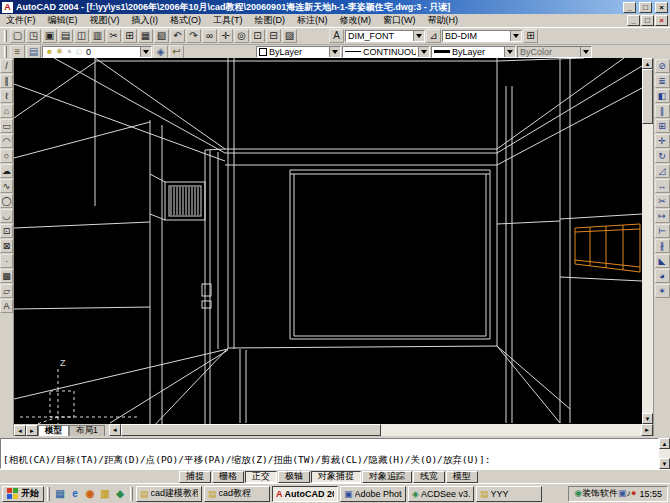  Describe the element at coordinates (160, 52) in the screenshot. I see `make-object-layer-current-icon: ◈` at that location.